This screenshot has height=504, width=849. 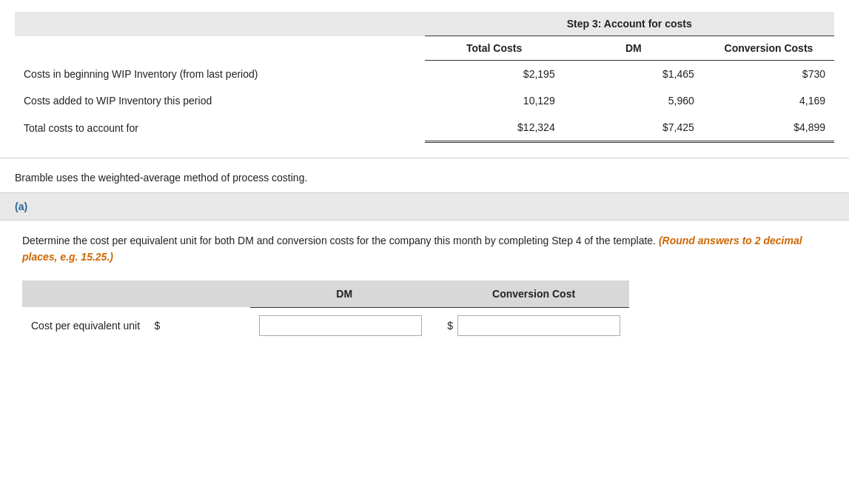 I want to click on note-text: Bramble uses the weighted-average method…, so click(x=161, y=178).